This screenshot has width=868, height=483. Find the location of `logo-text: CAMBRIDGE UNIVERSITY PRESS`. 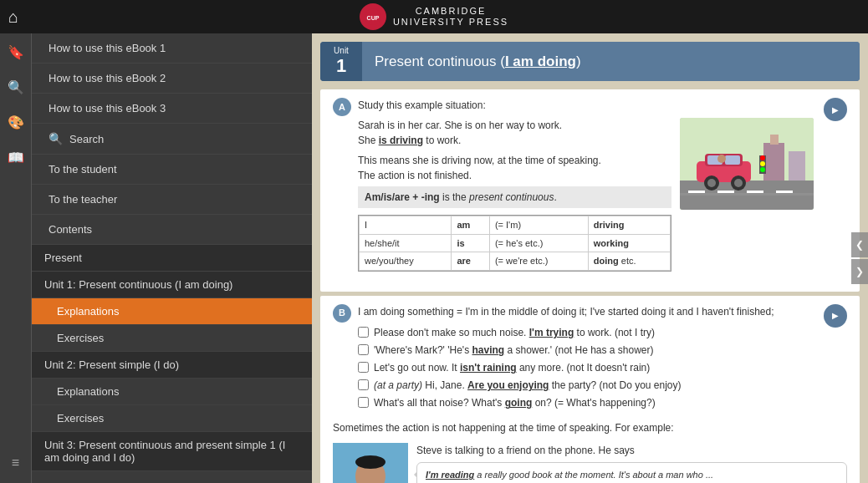

logo-text: CAMBRIDGE UNIVERSITY PRESS is located at coordinates (451, 17).